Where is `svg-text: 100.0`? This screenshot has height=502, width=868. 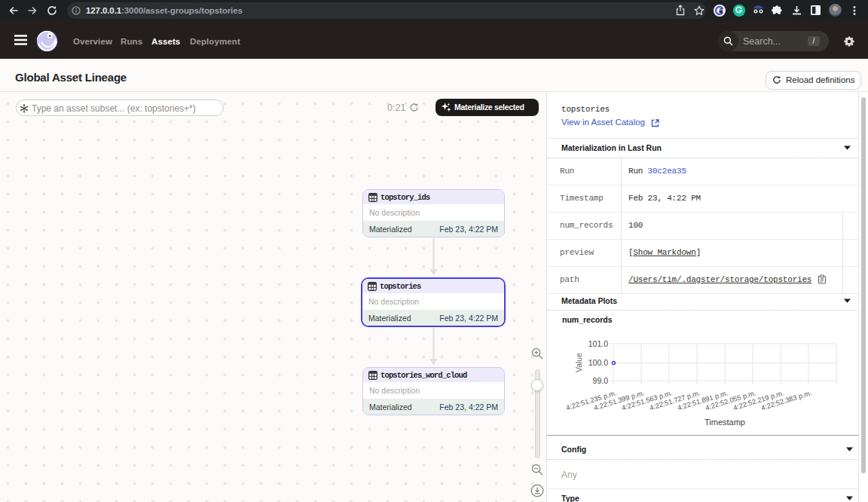 svg-text: 100.0 is located at coordinates (598, 363).